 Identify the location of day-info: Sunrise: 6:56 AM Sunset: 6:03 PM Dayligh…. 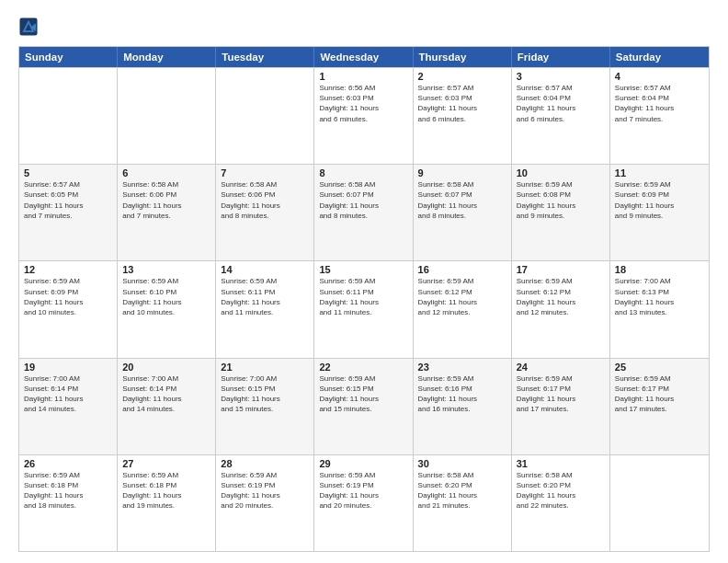
(363, 103).